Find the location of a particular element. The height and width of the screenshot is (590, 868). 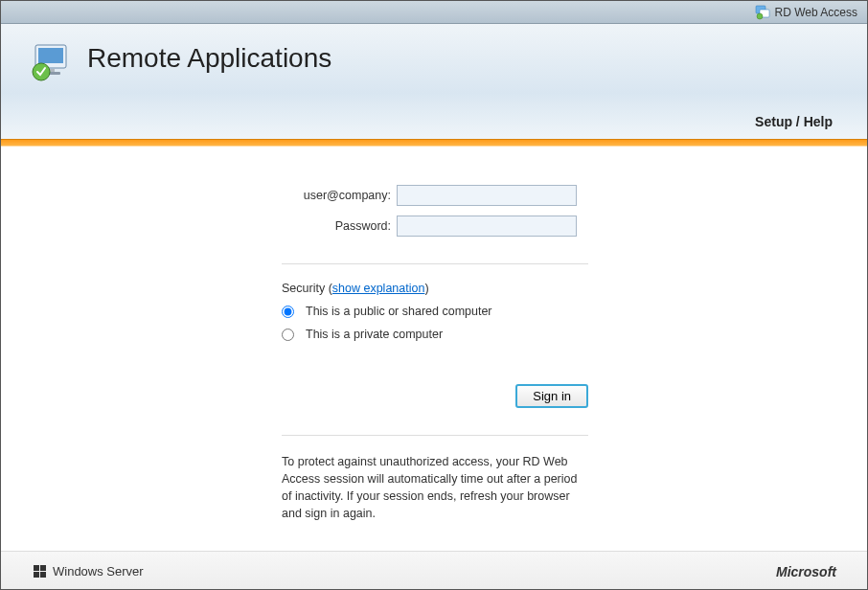

footer-left-text: Windows Server is located at coordinates (98, 571).